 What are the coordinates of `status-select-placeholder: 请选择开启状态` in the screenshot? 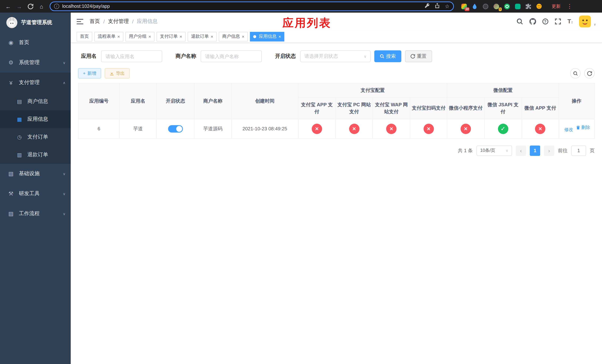 It's located at (321, 56).